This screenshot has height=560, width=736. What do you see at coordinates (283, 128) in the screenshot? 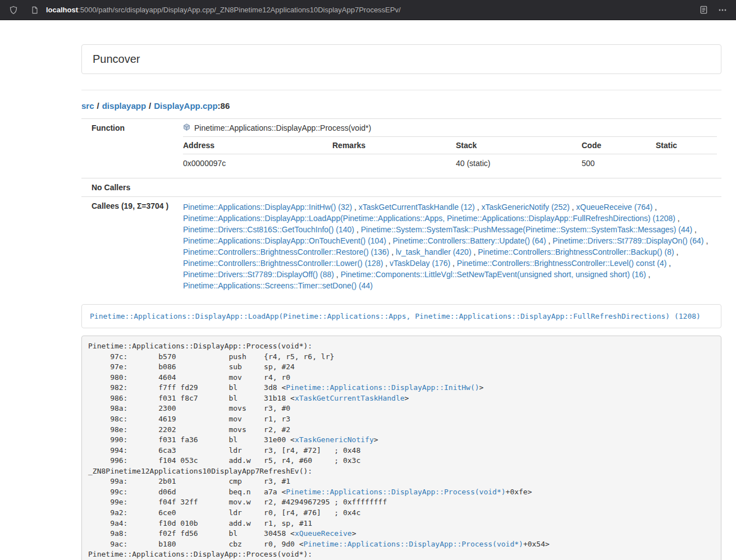
I see `function-name: Pinetime::Applications::DisplayApp::Proc…` at bounding box center [283, 128].